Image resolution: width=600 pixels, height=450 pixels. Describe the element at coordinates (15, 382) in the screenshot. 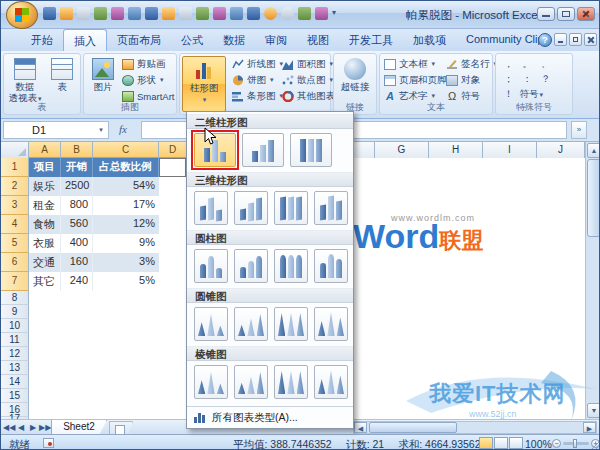

I see `row-header-14: 14` at that location.